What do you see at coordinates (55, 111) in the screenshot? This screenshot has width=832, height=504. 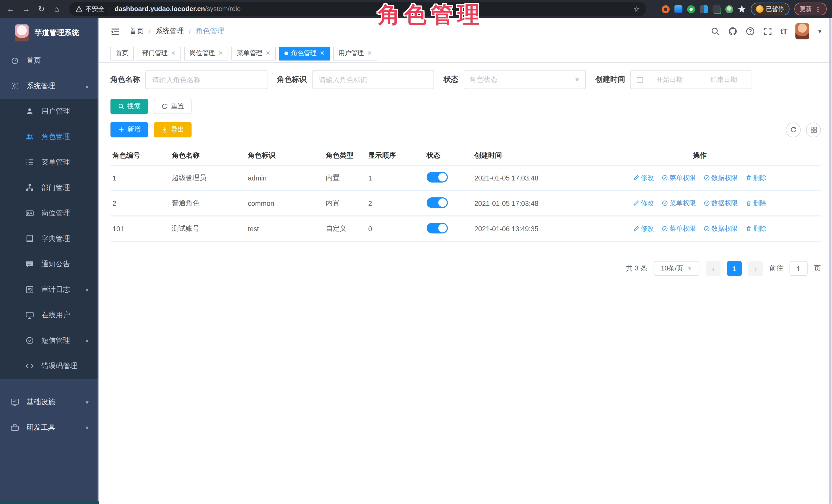 I see `sidebar-item-label: 用户管理` at bounding box center [55, 111].